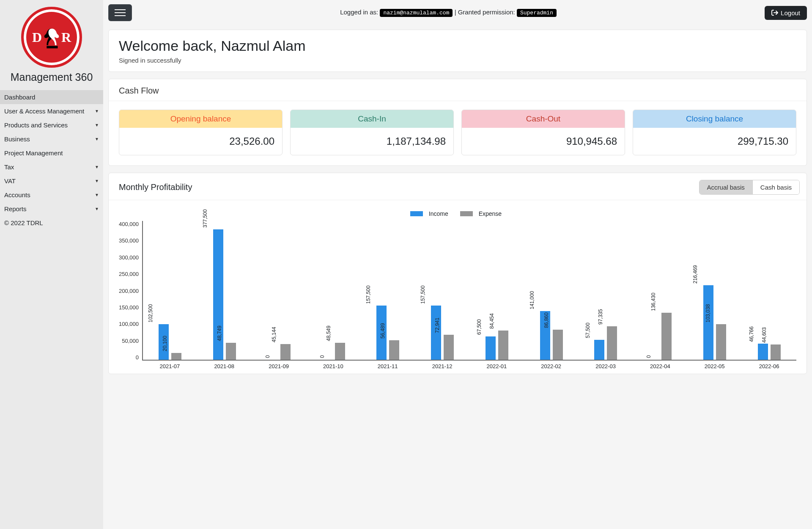 The height and width of the screenshot is (529, 812). I want to click on sidebar-item-tax: Tax▼, so click(52, 167).